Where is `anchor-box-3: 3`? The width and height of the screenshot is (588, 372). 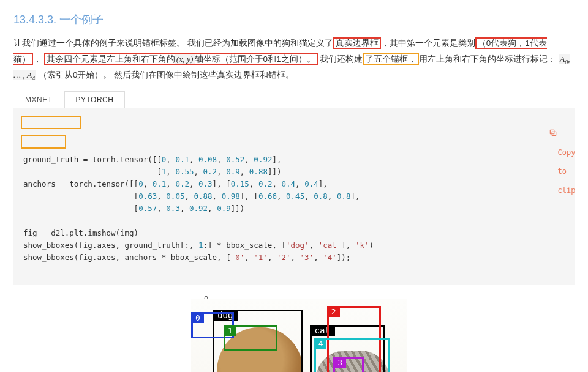
anchor-box-3: 3 is located at coordinates (348, 365).